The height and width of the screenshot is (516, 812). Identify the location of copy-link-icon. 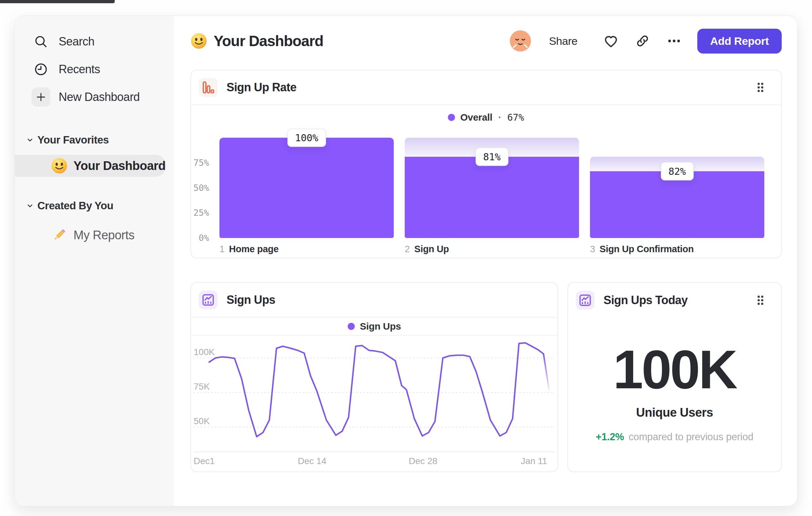
(643, 41).